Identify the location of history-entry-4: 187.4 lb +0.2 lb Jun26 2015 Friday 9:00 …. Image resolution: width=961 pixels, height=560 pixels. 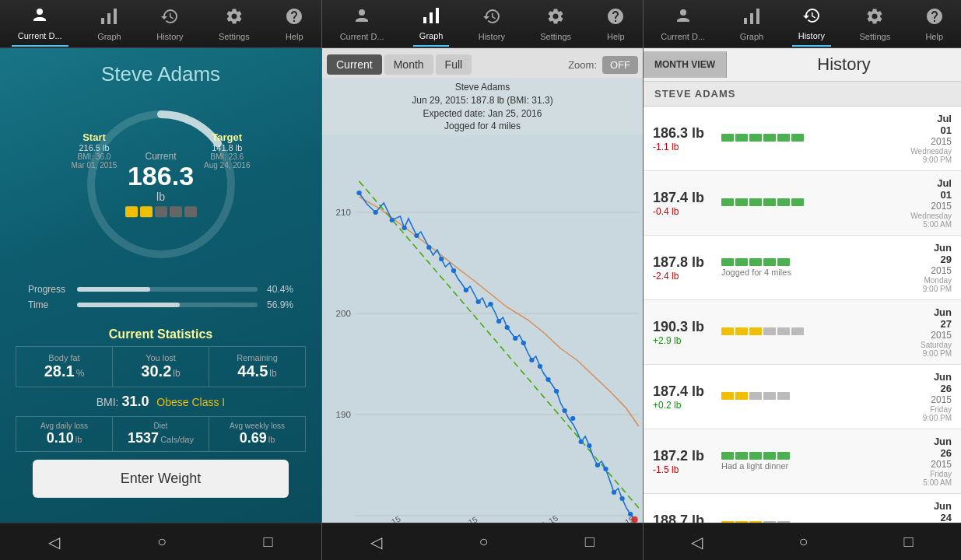
(802, 397).